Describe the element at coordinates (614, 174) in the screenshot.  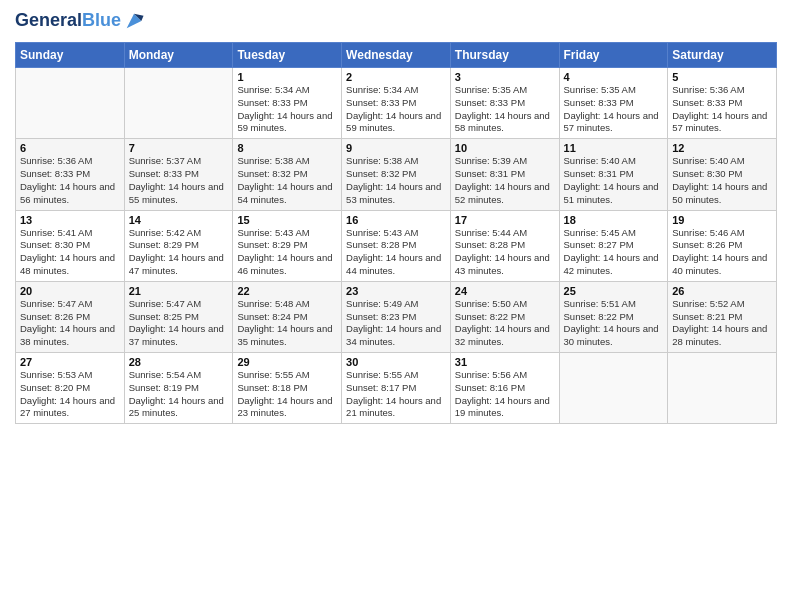
I see `calendar-cell: 11Sunrise: 5:40 AMSunset: 8:31 PMDayligh…` at that location.